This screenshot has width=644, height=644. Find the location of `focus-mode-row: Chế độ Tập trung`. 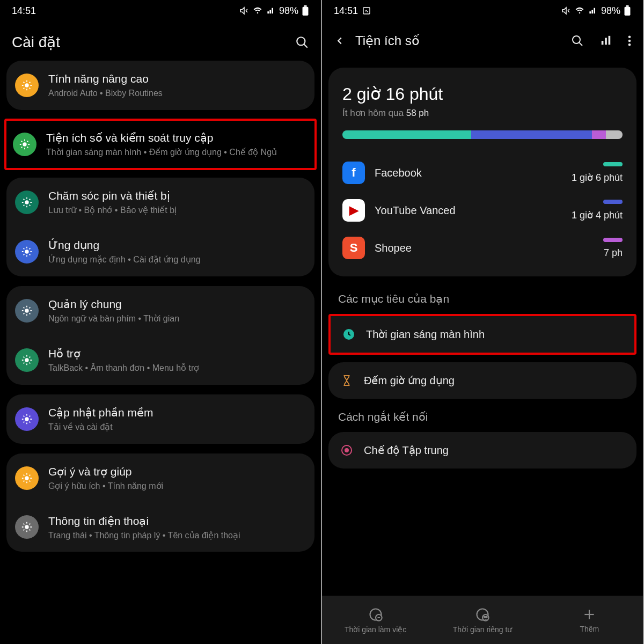

focus-mode-row: Chế độ Tập trung is located at coordinates (482, 450).